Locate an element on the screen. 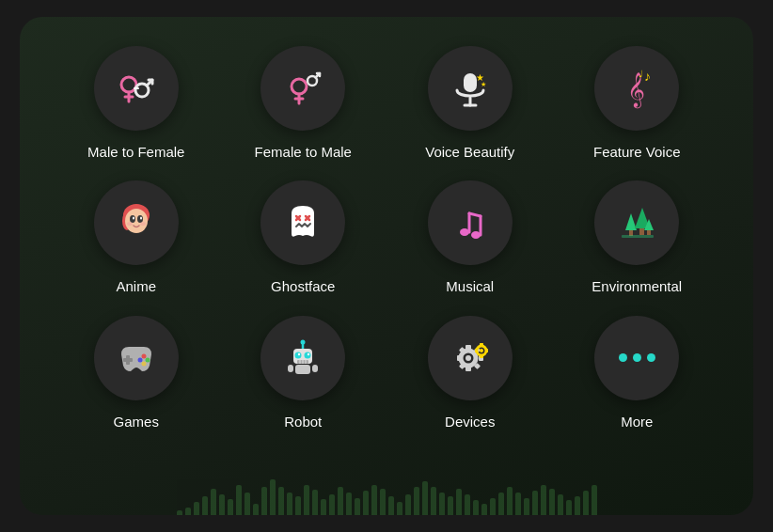 The image size is (773, 532). item-male-to-female: Male to Female is located at coordinates (136, 103).